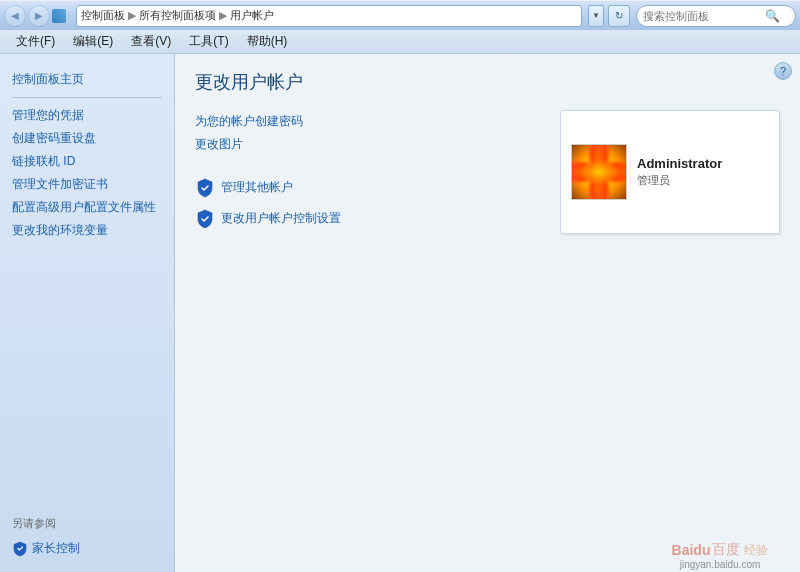 This screenshot has height=572, width=800. Describe the element at coordinates (703, 16) in the screenshot. I see `search-input` at that location.